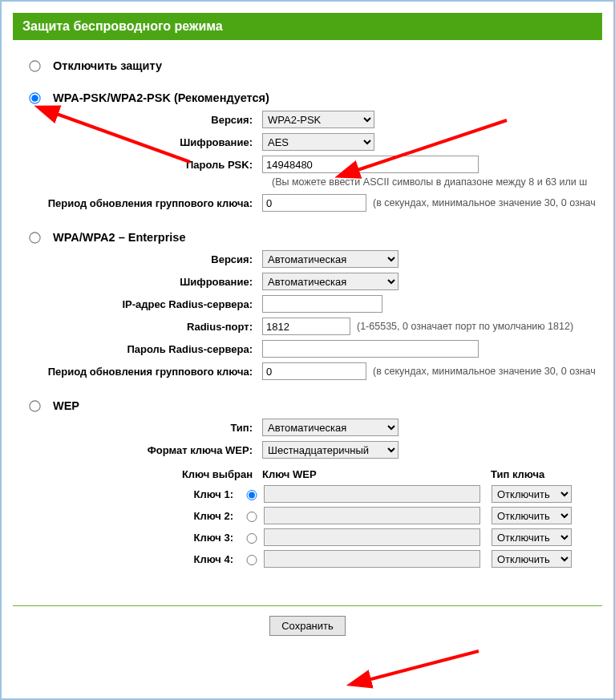 Image resolution: width=615 pixels, height=700 pixels. What do you see at coordinates (318, 119) in the screenshot?
I see `psk-version-select: WPA2-PSK` at bounding box center [318, 119].